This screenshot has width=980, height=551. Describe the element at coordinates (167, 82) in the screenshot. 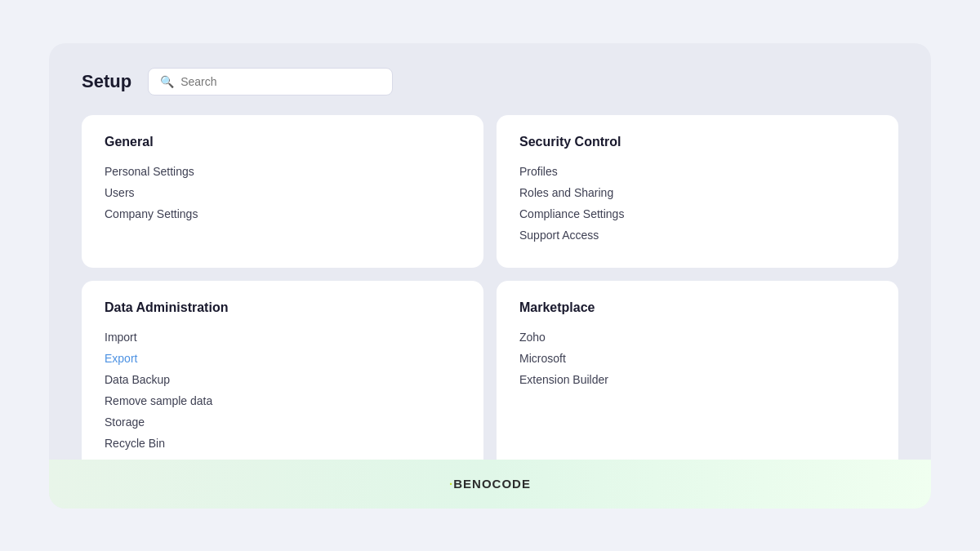

I see `search-icon: 🔍` at that location.